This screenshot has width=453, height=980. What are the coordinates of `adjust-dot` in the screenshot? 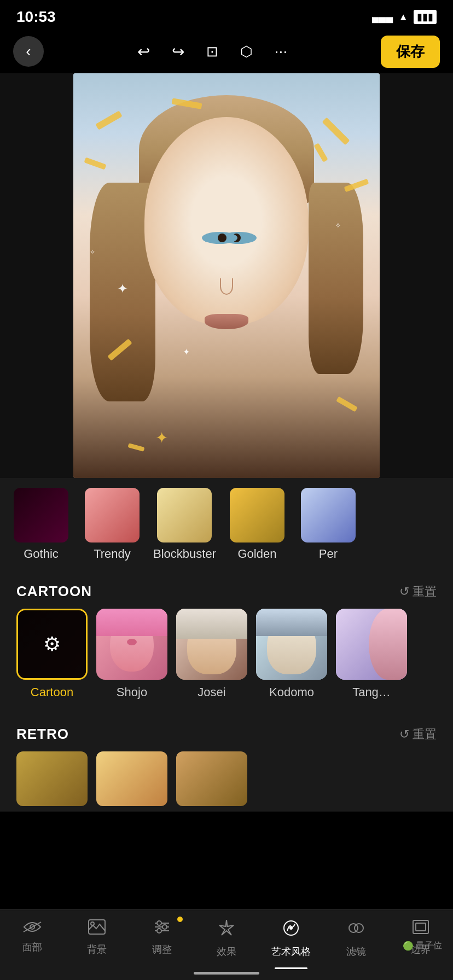 It's located at (180, 919).